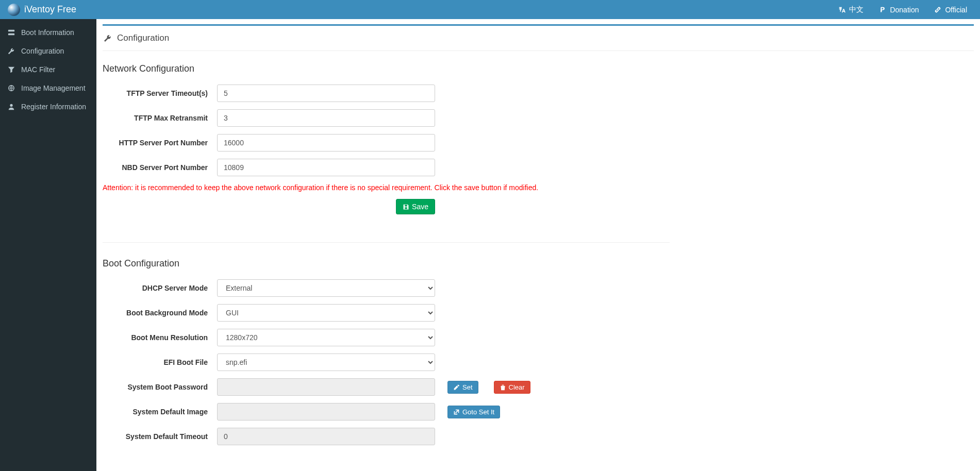  What do you see at coordinates (160, 167) in the screenshot?
I see `label-nbd-port: NBD Server Port Number` at bounding box center [160, 167].